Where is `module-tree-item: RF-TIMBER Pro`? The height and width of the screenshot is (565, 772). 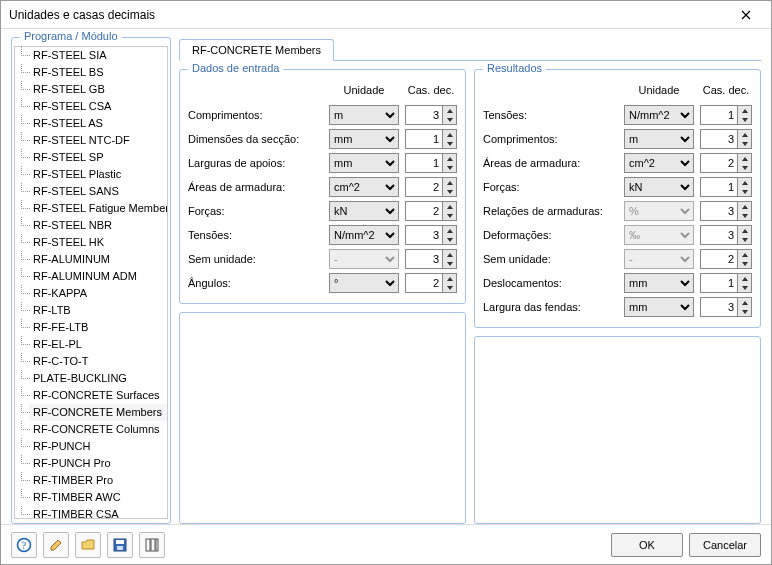
module-tree-item: RF-TIMBER Pro is located at coordinates (98, 480).